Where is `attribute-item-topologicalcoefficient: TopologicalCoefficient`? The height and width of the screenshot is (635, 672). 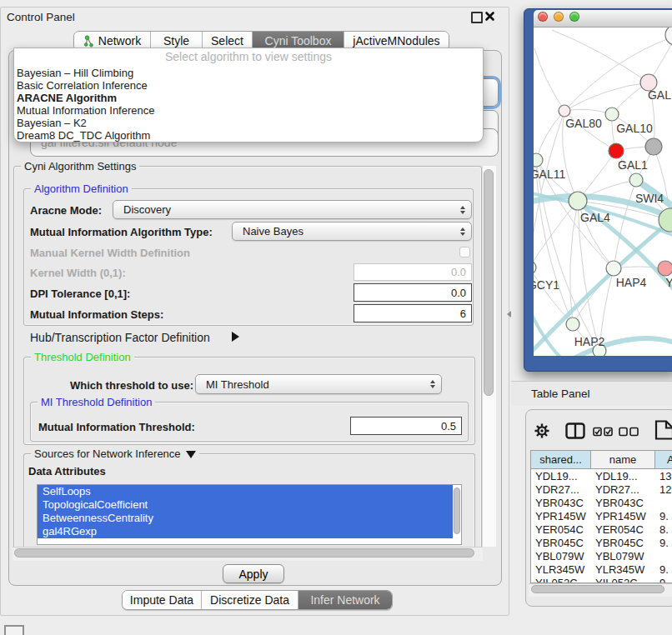 attribute-item-topologicalcoefficient: TopologicalCoefficient is located at coordinates (245, 505).